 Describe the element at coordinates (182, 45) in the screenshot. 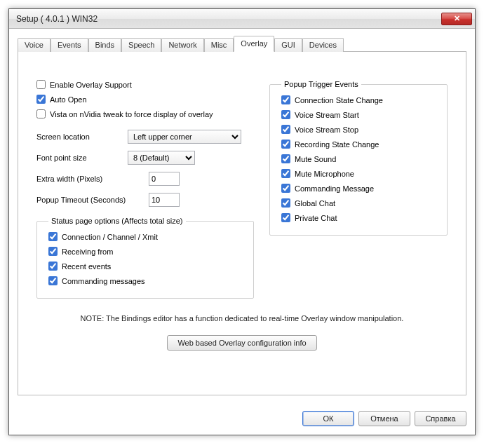

I see `tab-network: Network` at that location.